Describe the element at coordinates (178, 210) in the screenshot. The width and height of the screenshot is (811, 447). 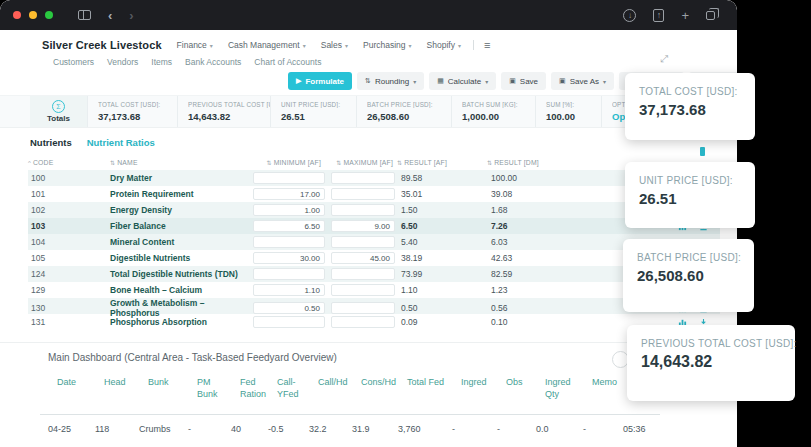
I see `cell-name: Energy Density` at that location.